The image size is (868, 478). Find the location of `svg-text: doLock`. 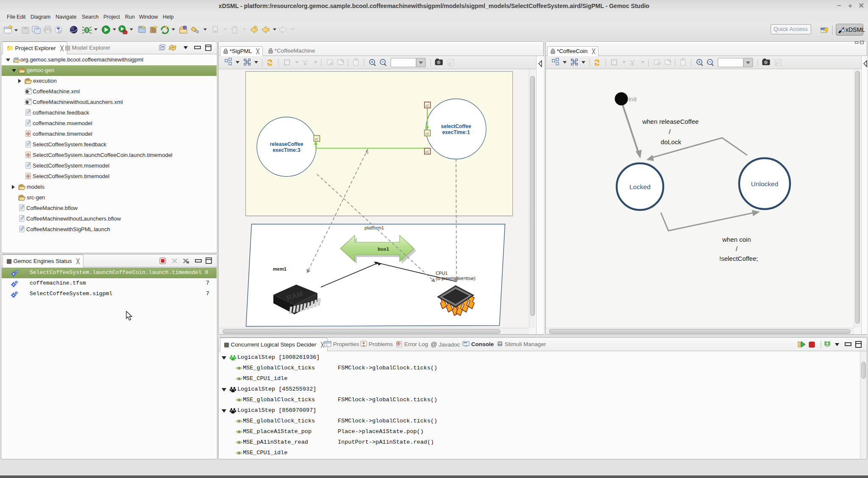

svg-text: doLock is located at coordinates (671, 142).